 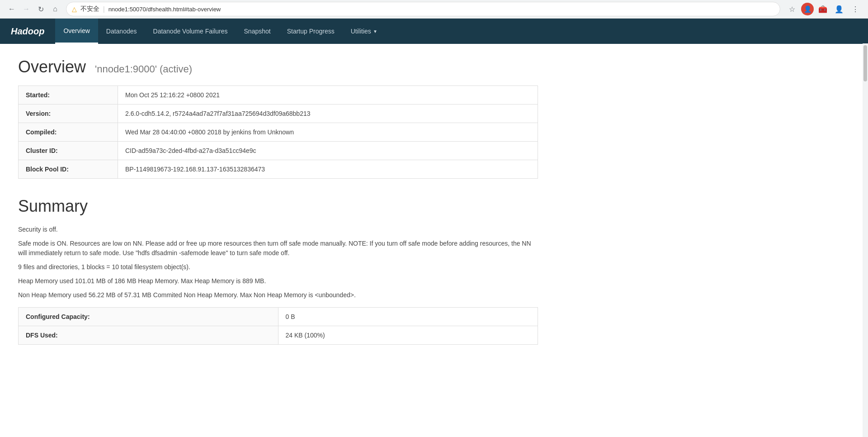 I want to click on avatar: 👤, so click(x=807, y=9).